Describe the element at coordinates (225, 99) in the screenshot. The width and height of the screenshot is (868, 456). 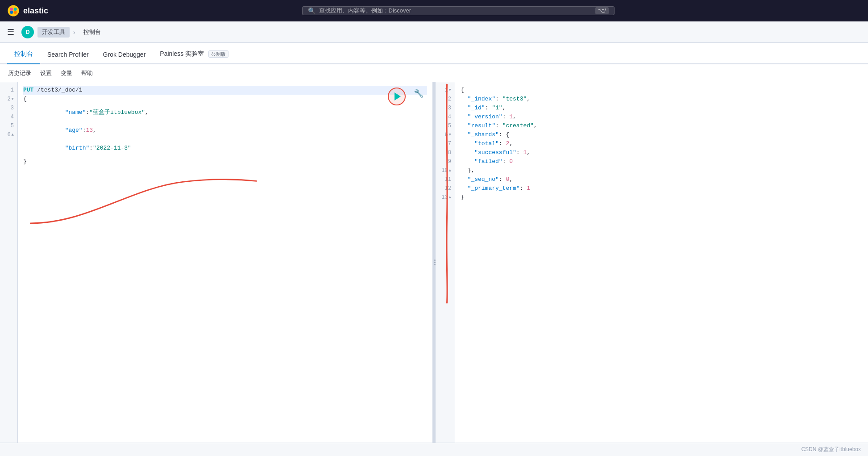
I see `code-line-2: {` at that location.